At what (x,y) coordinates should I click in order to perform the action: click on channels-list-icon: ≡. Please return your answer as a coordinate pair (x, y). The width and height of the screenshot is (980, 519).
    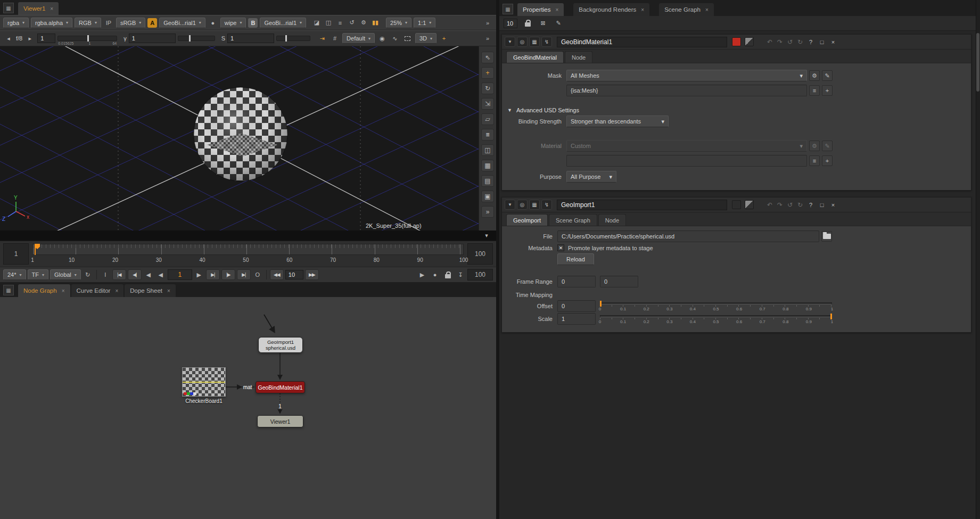
    Looking at the image, I should click on (340, 23).